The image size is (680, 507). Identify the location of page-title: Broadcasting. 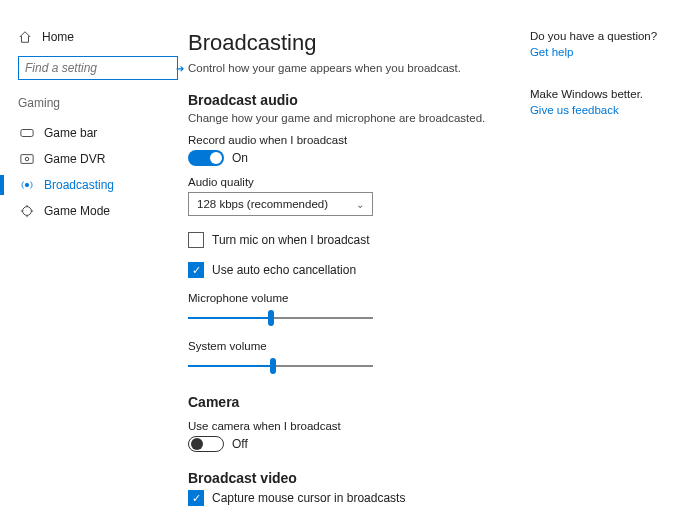
(339, 43).